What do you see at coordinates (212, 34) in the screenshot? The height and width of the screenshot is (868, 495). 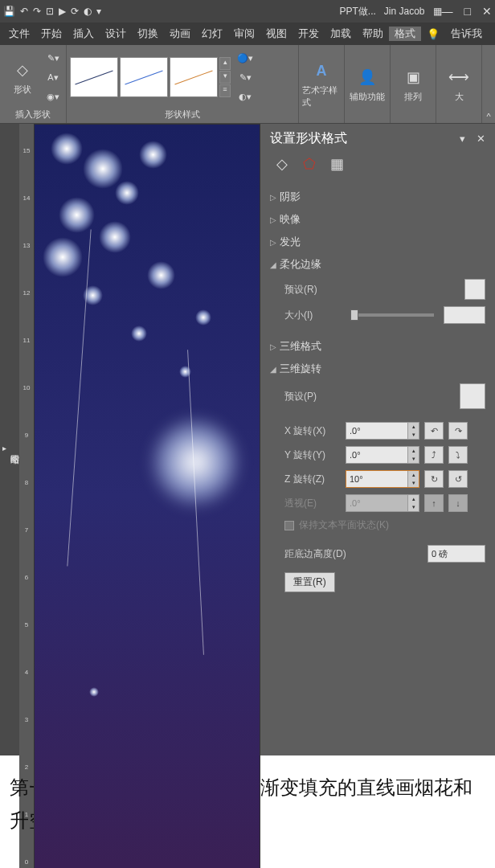 I see `menu-slideshow: 幻灯` at bounding box center [212, 34].